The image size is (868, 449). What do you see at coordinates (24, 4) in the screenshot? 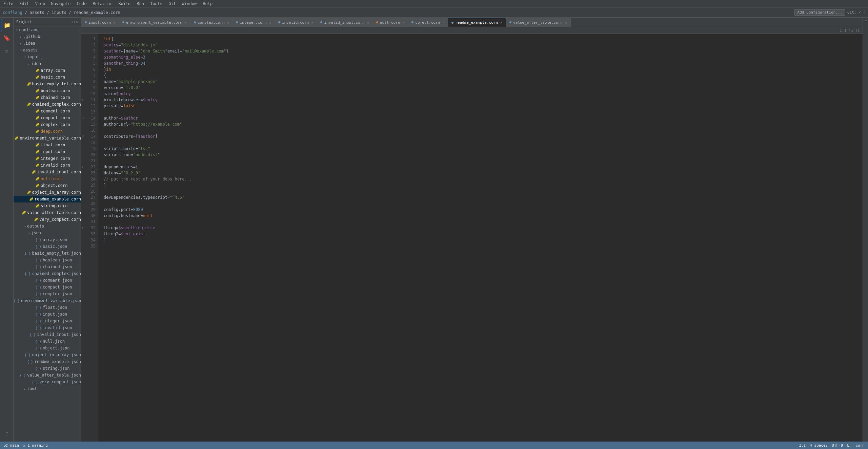
I see `menu-edit: Edit` at bounding box center [24, 4].